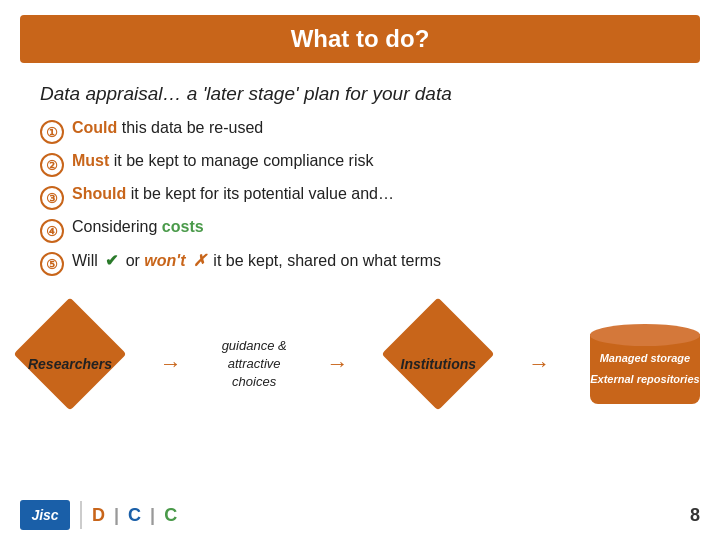 The width and height of the screenshot is (720, 540). Describe the element at coordinates (100, 515) in the screenshot. I see `footer-logo: Jisc D | C | C` at that location.